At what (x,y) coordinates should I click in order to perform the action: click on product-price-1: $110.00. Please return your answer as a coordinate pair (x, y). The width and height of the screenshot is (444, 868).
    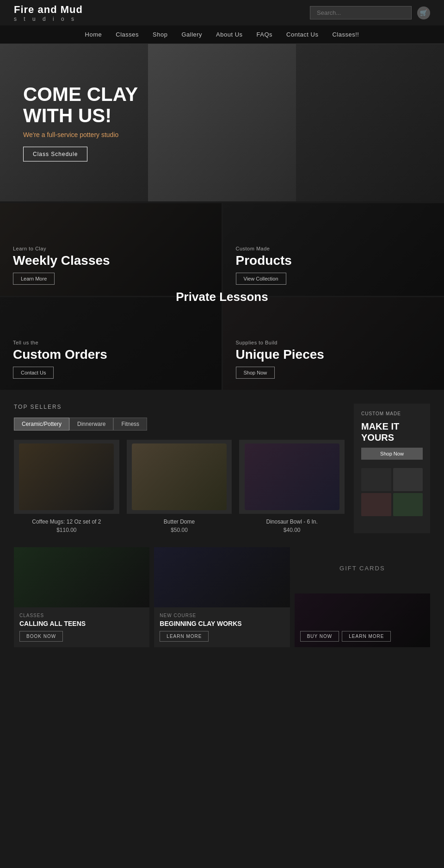
    Looking at the image, I should click on (67, 530).